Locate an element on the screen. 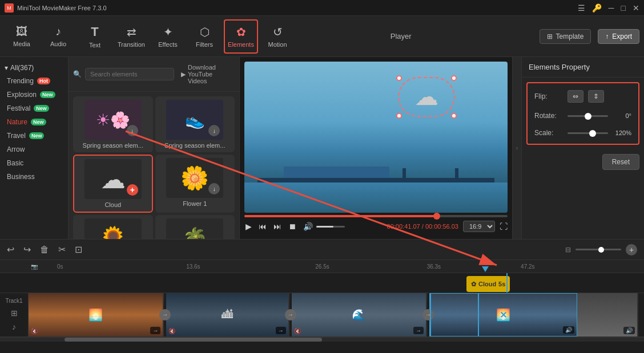  fullscreen-button: ⛶ is located at coordinates (504, 226).